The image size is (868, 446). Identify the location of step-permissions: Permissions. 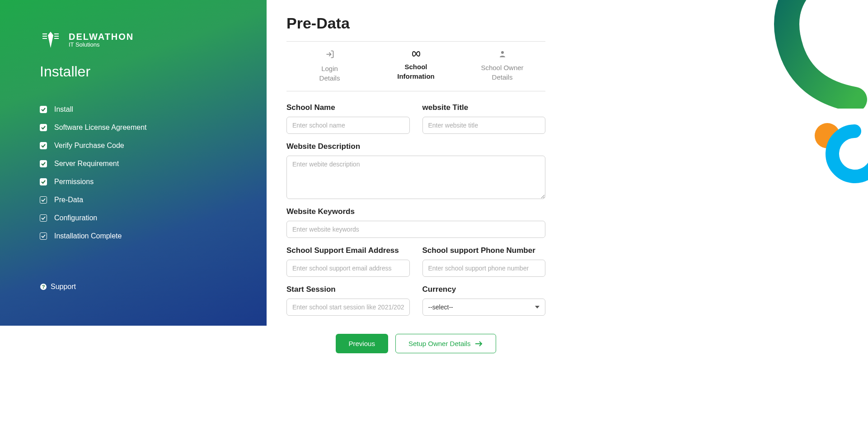
(153, 182).